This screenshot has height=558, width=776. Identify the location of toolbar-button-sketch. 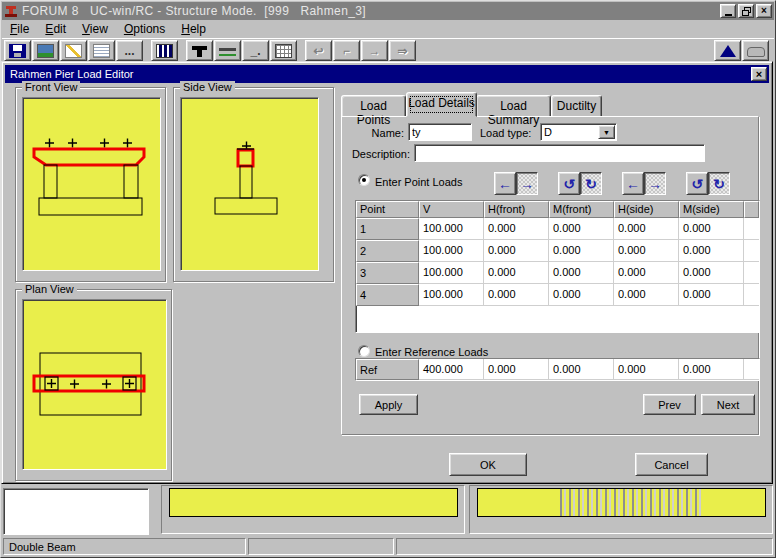
(74, 50).